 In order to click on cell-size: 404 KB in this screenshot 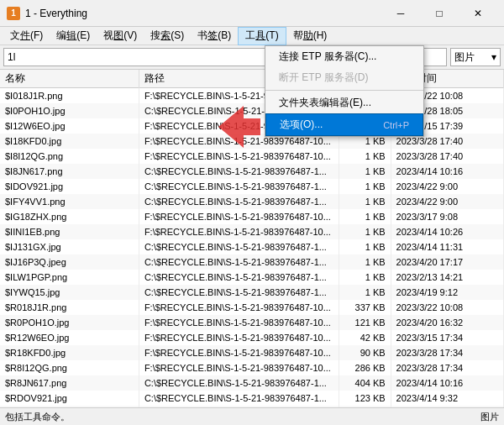, I will do `click(365, 383)`.